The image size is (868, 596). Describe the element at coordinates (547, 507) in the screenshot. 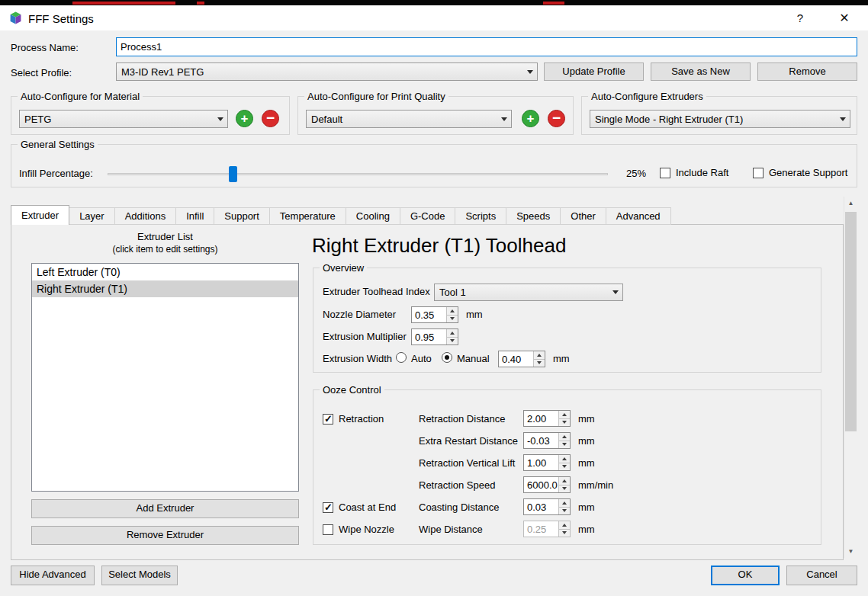

I see `coasting-distance-spinner: 0.03` at that location.